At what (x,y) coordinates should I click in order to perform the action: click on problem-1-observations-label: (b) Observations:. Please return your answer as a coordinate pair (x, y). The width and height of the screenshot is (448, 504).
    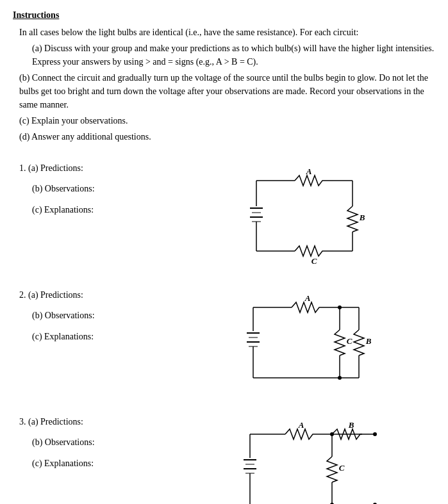
    Looking at the image, I should click on (63, 188).